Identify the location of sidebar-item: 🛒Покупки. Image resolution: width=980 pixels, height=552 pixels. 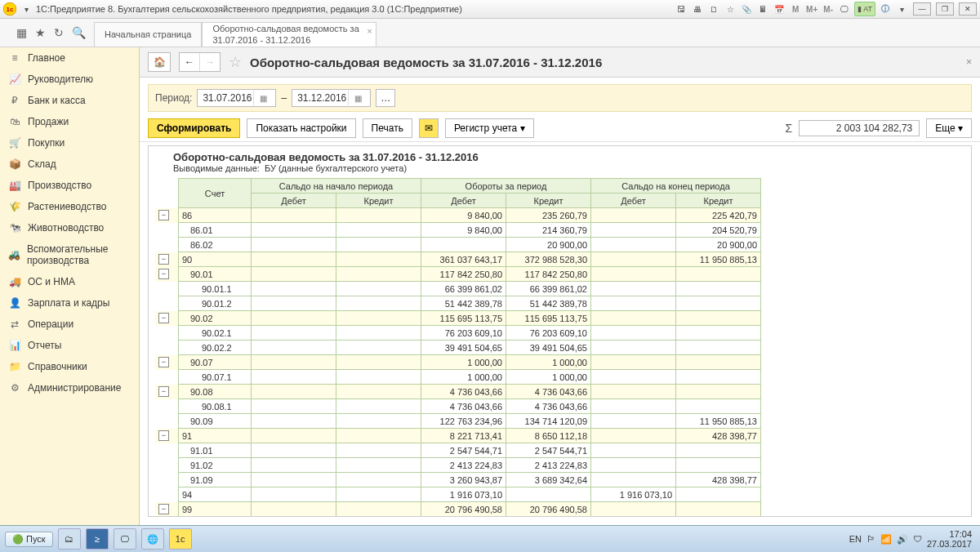
(69, 143).